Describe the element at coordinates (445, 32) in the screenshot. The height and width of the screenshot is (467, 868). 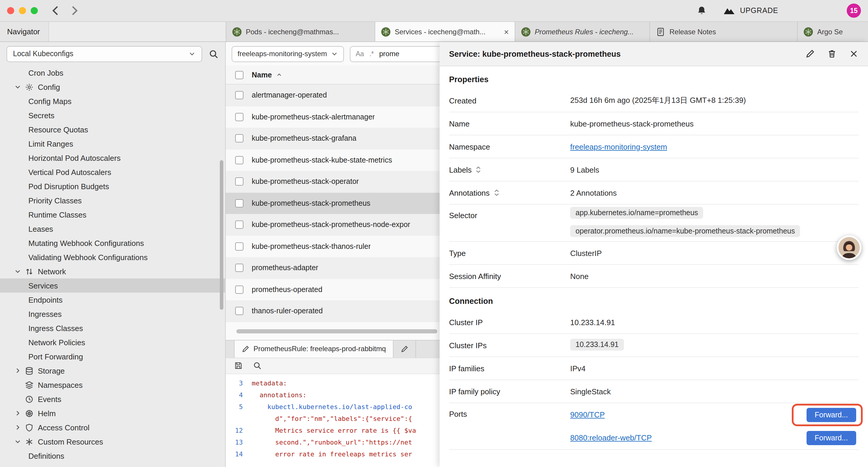
I see `tab-services-icecheng-math: Services - icecheng@math...×` at that location.